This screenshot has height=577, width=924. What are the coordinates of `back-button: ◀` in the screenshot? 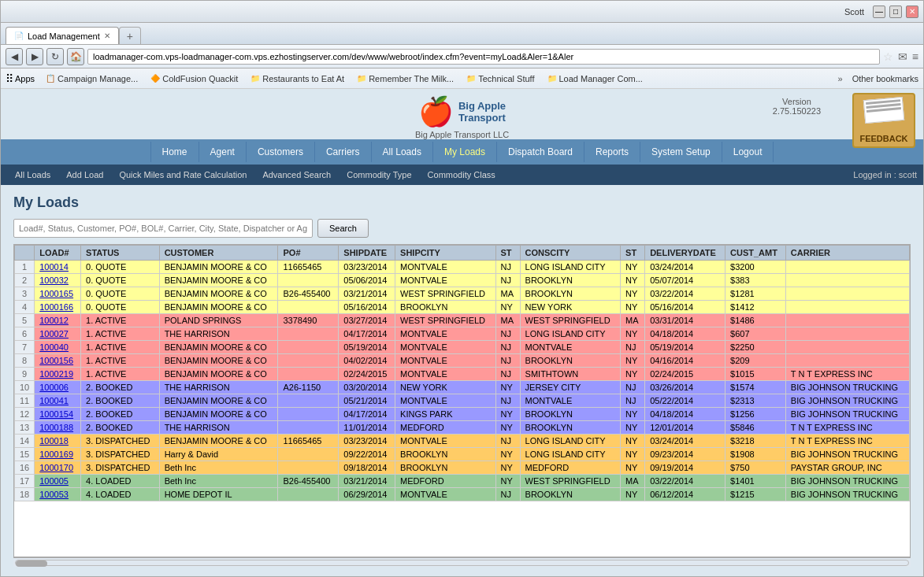 It's located at (14, 57).